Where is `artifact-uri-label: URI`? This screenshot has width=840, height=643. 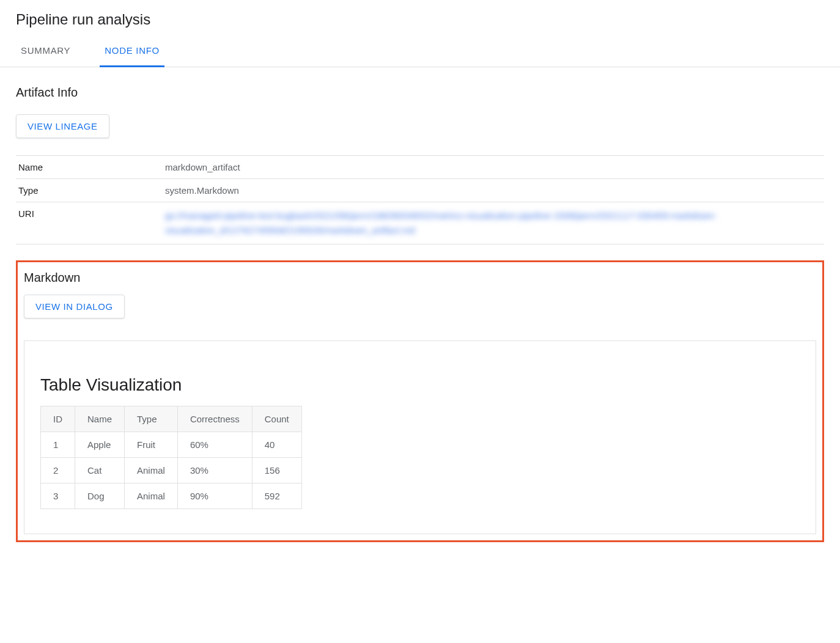 artifact-uri-label: URI is located at coordinates (89, 224).